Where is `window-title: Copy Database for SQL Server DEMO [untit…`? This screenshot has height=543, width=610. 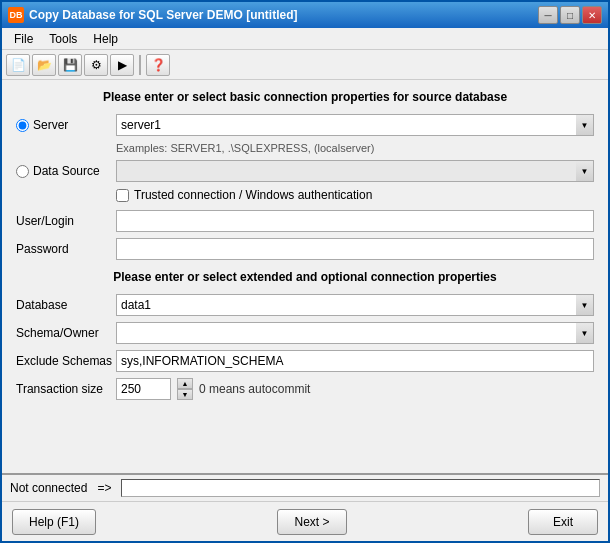
window-title: Copy Database for SQL Server DEMO [untit… is located at coordinates (164, 15).